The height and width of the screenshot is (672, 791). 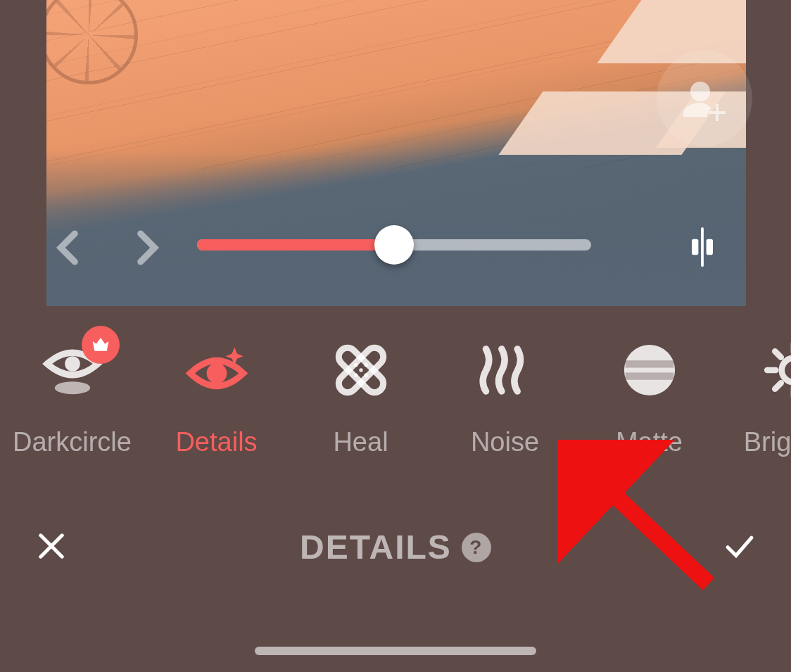 What do you see at coordinates (146, 249) in the screenshot?
I see `redo-button` at bounding box center [146, 249].